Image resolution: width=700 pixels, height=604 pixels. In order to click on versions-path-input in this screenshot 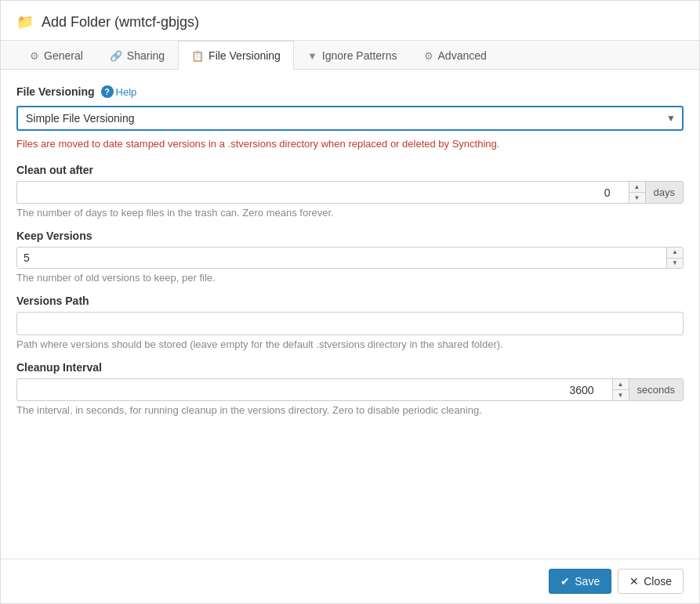, I will do `click(350, 324)`.